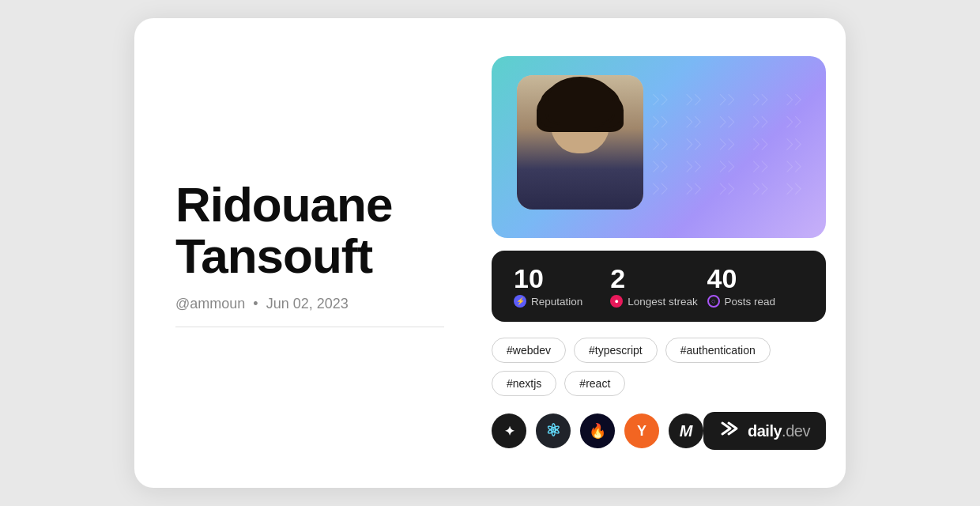 The height and width of the screenshot is (506, 980). What do you see at coordinates (524, 383) in the screenshot?
I see `tag-nextjs: #nextjs` at bounding box center [524, 383].